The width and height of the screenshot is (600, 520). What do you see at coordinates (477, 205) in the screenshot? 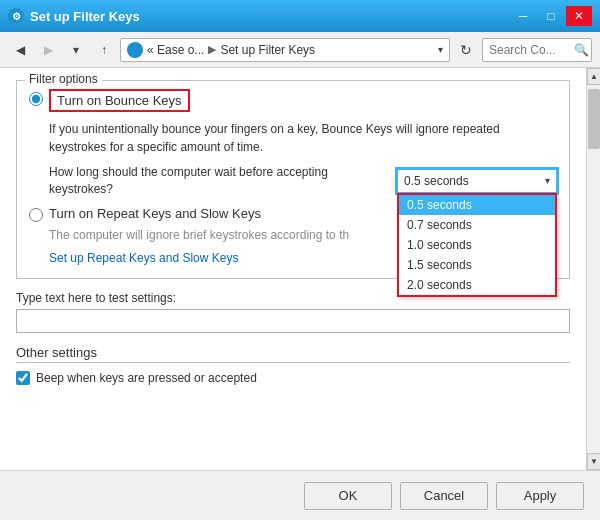
I see `dropdown-item-0: 0.5 seconds` at bounding box center [477, 205].